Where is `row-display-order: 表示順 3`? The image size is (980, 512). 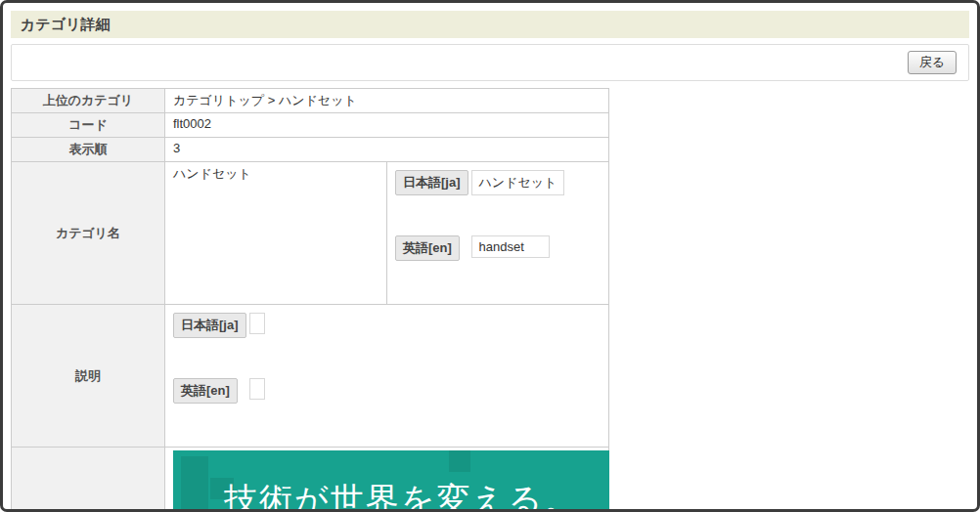
row-display-order: 表示順 3 is located at coordinates (311, 150).